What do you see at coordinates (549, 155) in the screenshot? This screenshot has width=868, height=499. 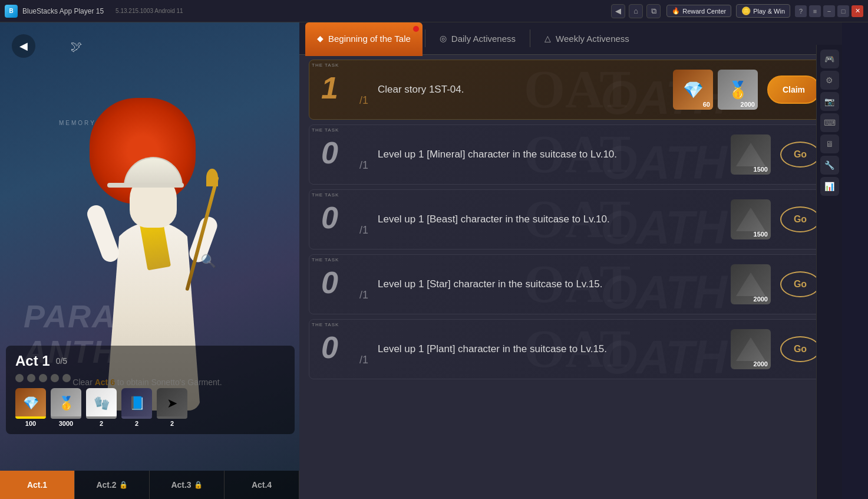 I see `task-desc-2: Level up 1 [Mineral] character in the su…` at bounding box center [549, 155].